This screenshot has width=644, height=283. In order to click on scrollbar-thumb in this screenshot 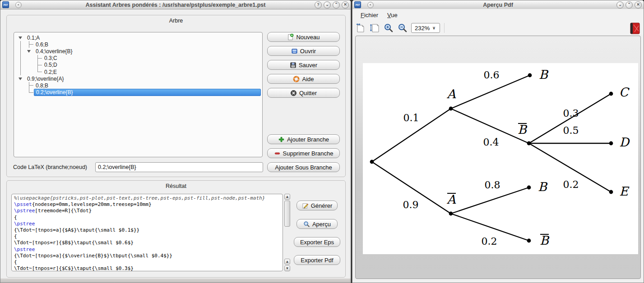, I will do `click(287, 214)`.